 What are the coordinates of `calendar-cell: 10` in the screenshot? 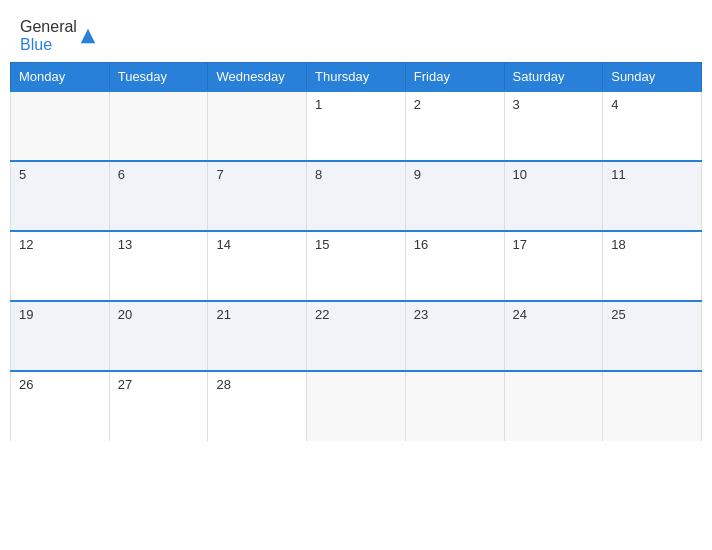 It's located at (554, 196).